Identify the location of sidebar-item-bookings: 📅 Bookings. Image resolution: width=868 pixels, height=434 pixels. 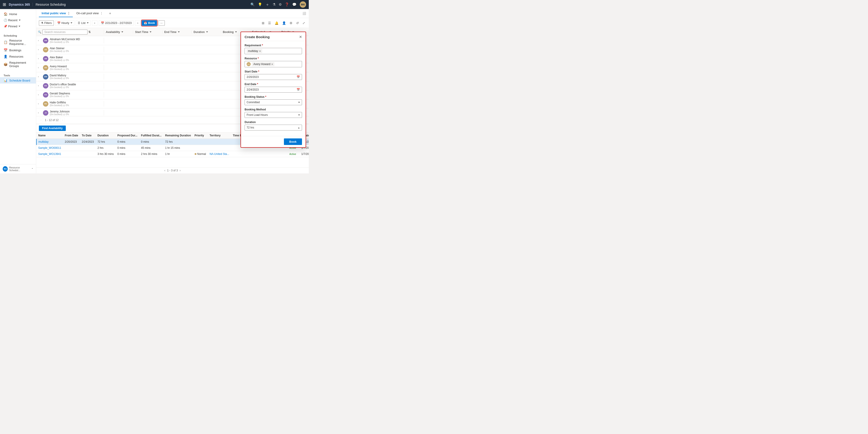
(18, 50).